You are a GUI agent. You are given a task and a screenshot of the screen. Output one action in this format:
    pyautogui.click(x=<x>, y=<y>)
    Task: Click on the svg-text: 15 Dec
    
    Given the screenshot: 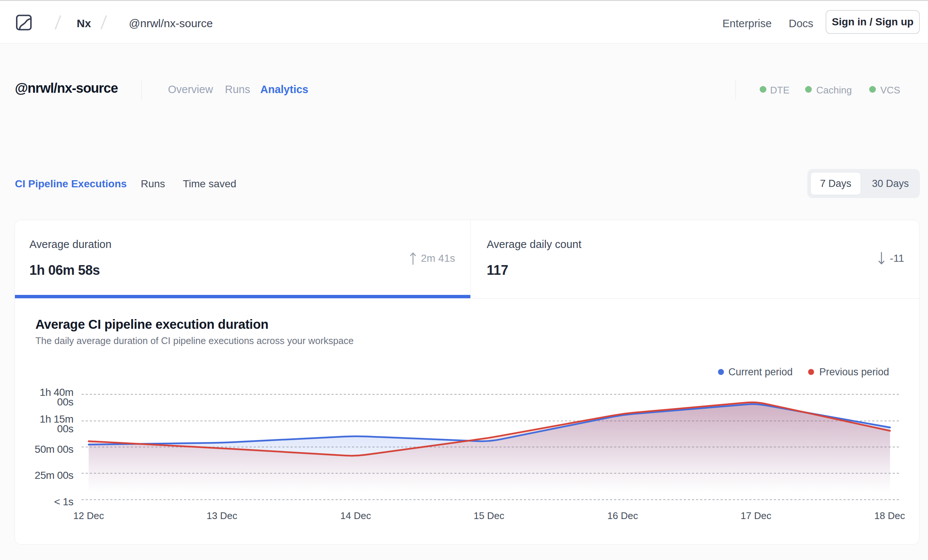 What is the action you would take?
    pyautogui.click(x=489, y=516)
    